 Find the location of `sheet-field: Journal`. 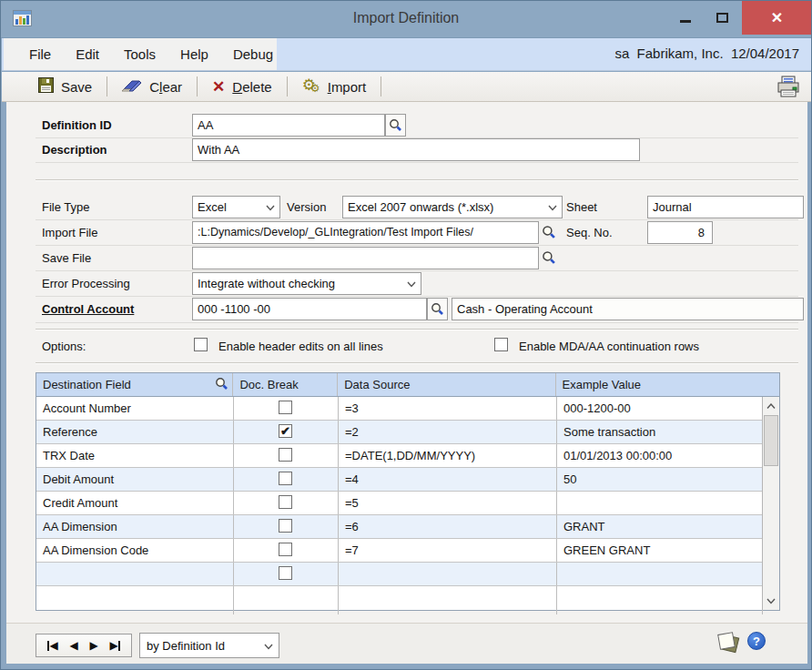

sheet-field: Journal is located at coordinates (726, 208).